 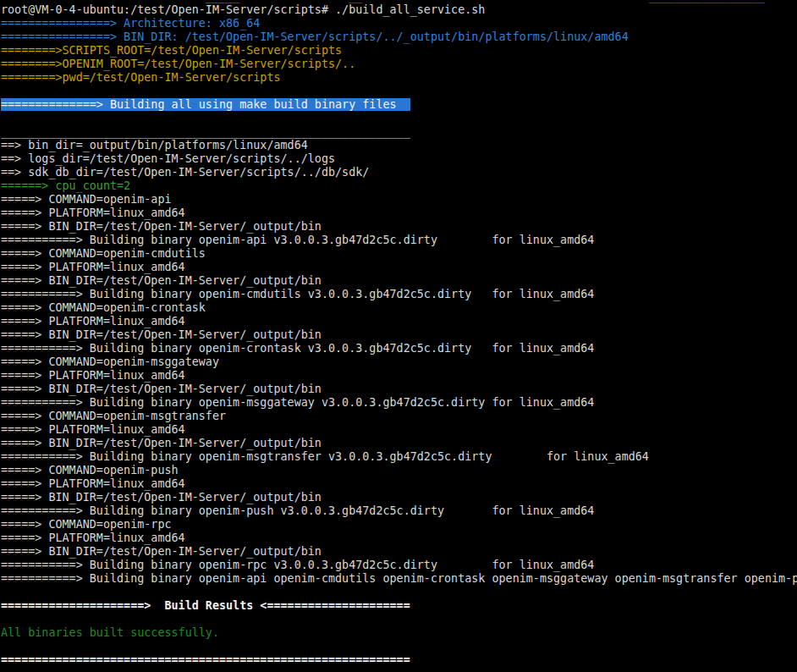 What do you see at coordinates (399, 308) in the screenshot?
I see `command-line: =====> COMMAND=openim-crontask` at bounding box center [399, 308].